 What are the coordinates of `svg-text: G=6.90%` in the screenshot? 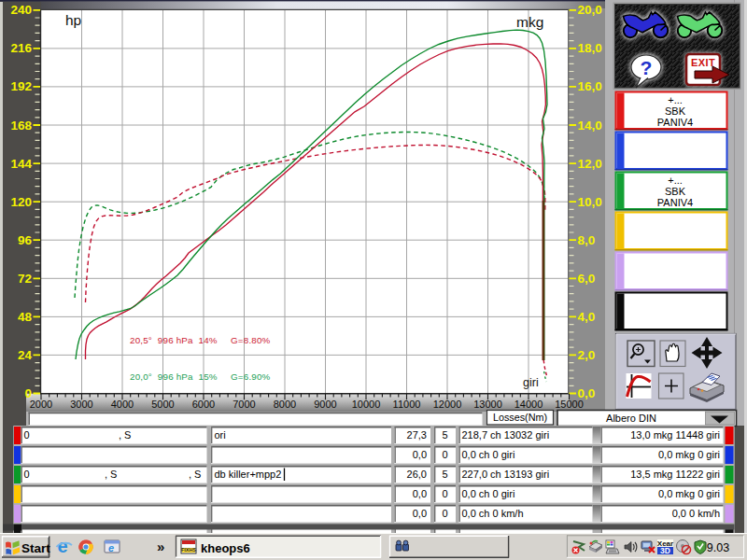 It's located at (250, 377).